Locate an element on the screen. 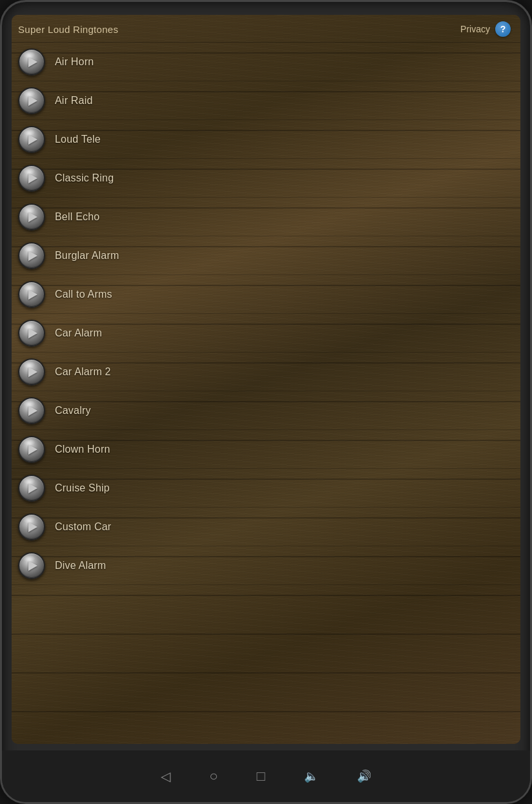  recents-button: □ is located at coordinates (261, 776).